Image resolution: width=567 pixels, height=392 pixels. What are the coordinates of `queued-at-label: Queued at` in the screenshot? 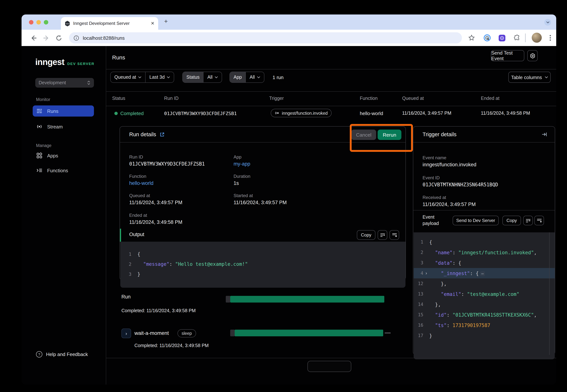 It's located at (140, 196).